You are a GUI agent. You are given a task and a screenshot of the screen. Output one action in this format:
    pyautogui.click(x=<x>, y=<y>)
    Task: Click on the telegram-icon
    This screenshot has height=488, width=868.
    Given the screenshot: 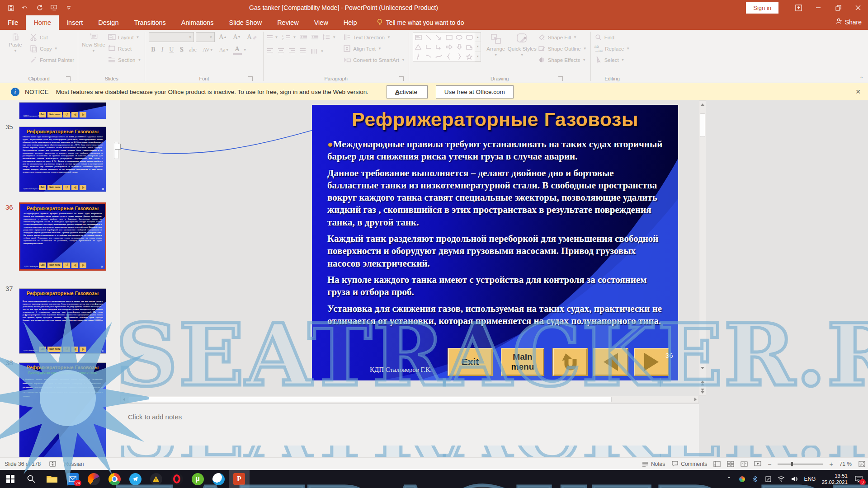 What is the action you would take?
    pyautogui.click(x=135, y=479)
    